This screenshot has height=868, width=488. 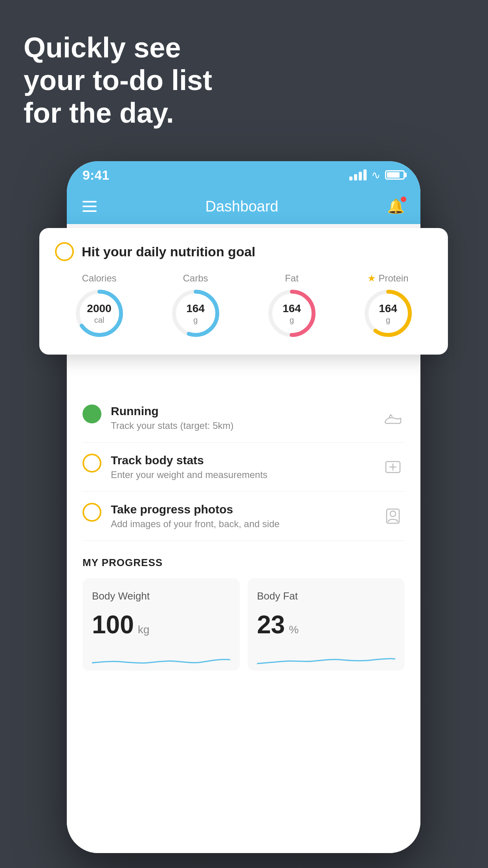 What do you see at coordinates (326, 625) in the screenshot?
I see `body-fat-value: 23 %` at bounding box center [326, 625].